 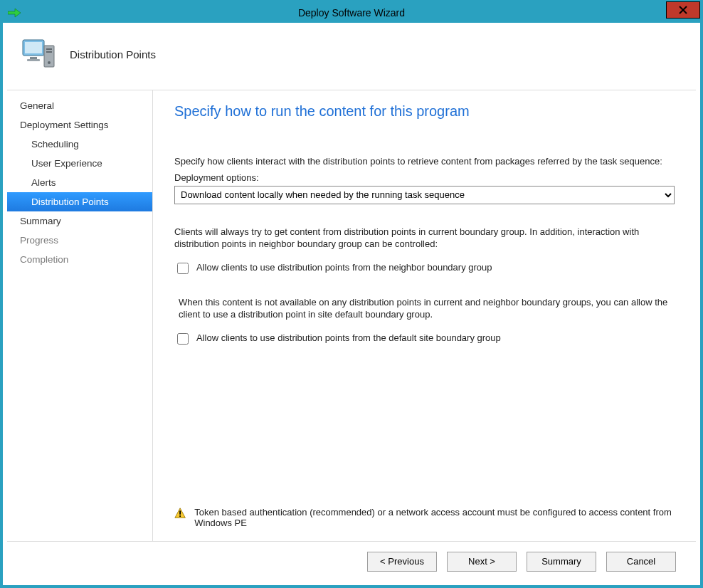 What do you see at coordinates (424, 111) in the screenshot?
I see `content-title: Specify how to run the content for this …` at bounding box center [424, 111].